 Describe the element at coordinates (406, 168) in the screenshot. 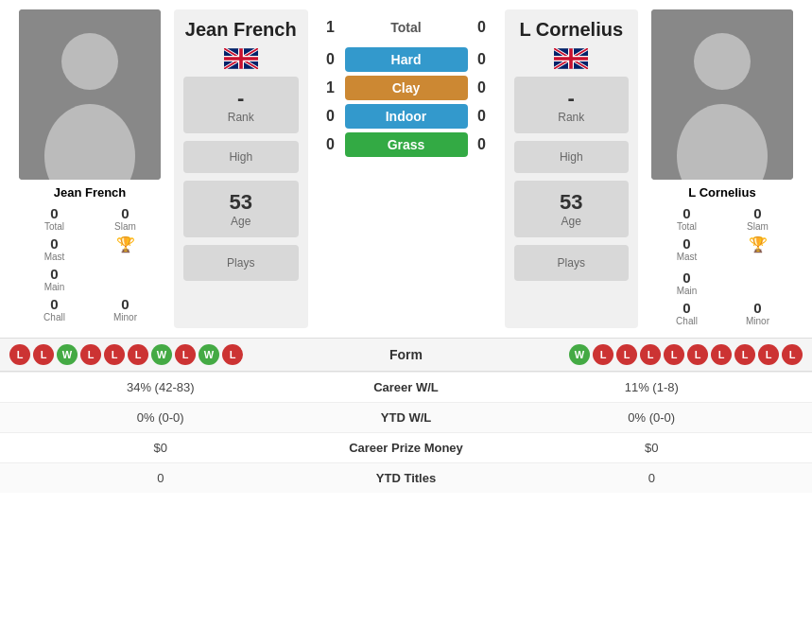

I see `center-column: 1 Total 0 0 Hard 0 1 Clay 0 0 Indoor 0 0…` at that location.